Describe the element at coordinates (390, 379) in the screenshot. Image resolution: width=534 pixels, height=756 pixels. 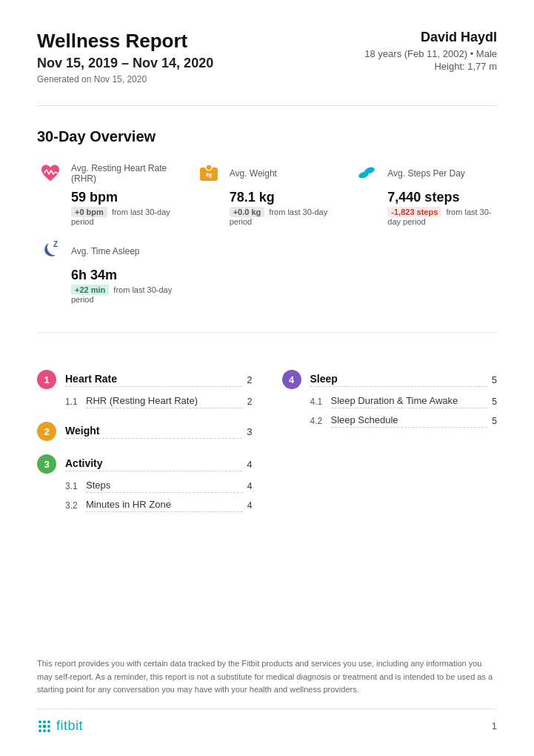
I see `toc-item-sleep: 4 Sleep 5` at that location.